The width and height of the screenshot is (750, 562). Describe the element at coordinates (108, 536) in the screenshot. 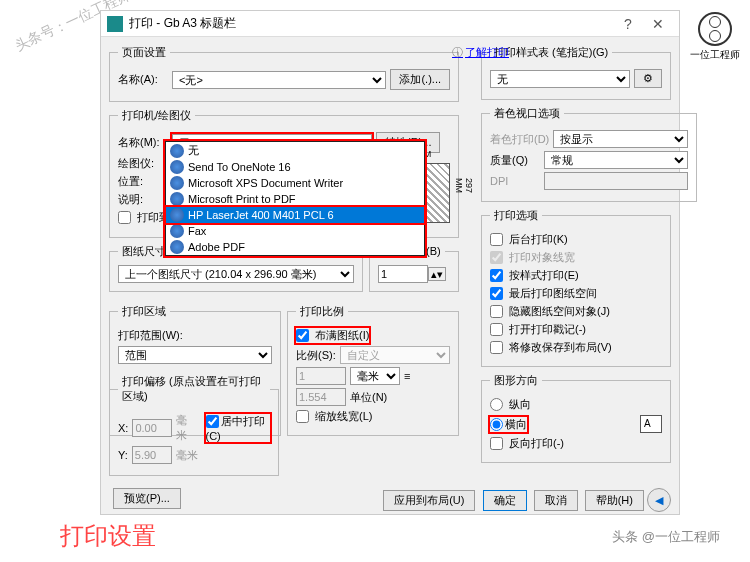

I see `annotation-title: 打印设置` at that location.